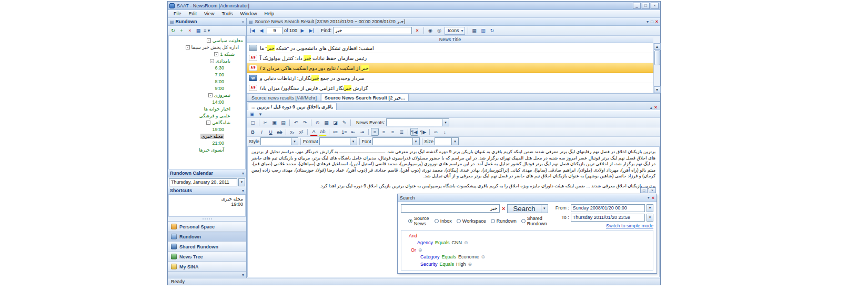 Image resolution: width=868 pixels, height=300 pixels. Describe the element at coordinates (283, 122) in the screenshot. I see `paste-icon: ▤` at that location.